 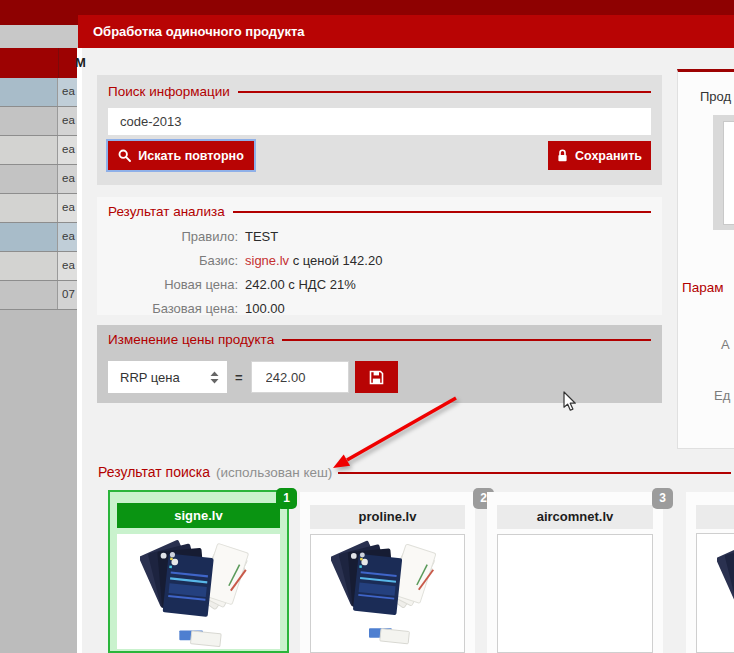 I want to click on analysis-row-basis: Базис: signe.lv с ценой 142.20, so click(x=380, y=261).